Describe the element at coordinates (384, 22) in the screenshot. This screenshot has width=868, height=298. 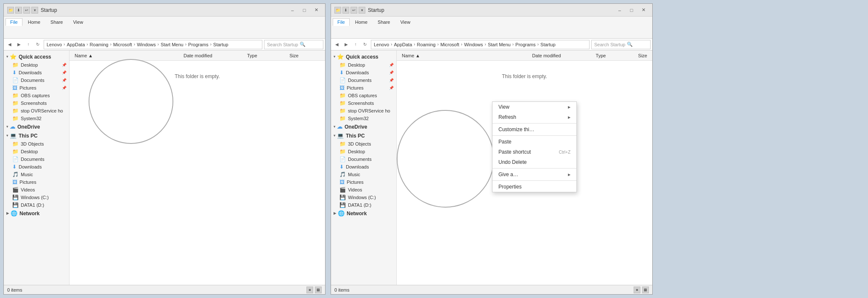
I see `tab-share-right: Share` at that location.